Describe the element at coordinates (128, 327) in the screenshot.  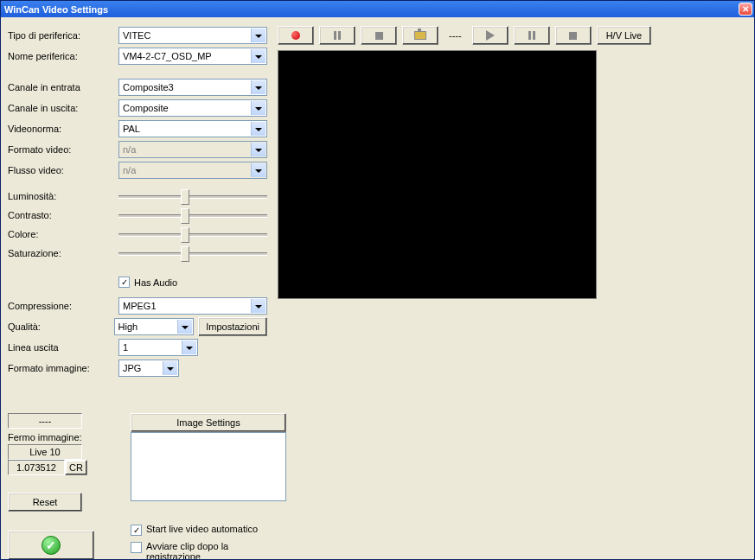
I see `quality-value: High` at that location.